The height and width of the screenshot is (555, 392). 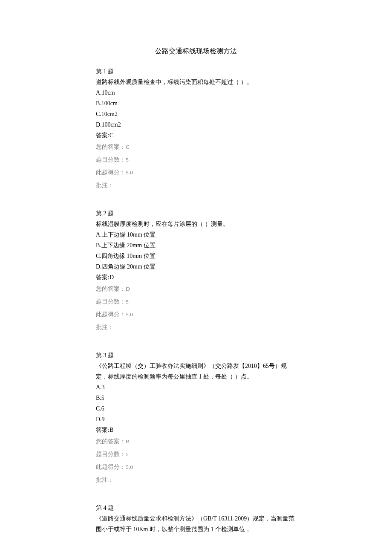 What do you see at coordinates (196, 234) in the screenshot?
I see `option-a: A.上下边缘 10mm 位置` at bounding box center [196, 234].